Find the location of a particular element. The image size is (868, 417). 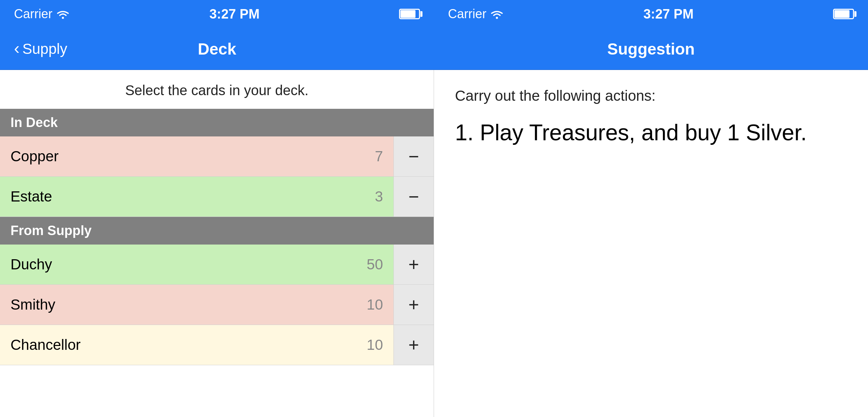

table-row: Chancellor 10 + is located at coordinates (217, 345).